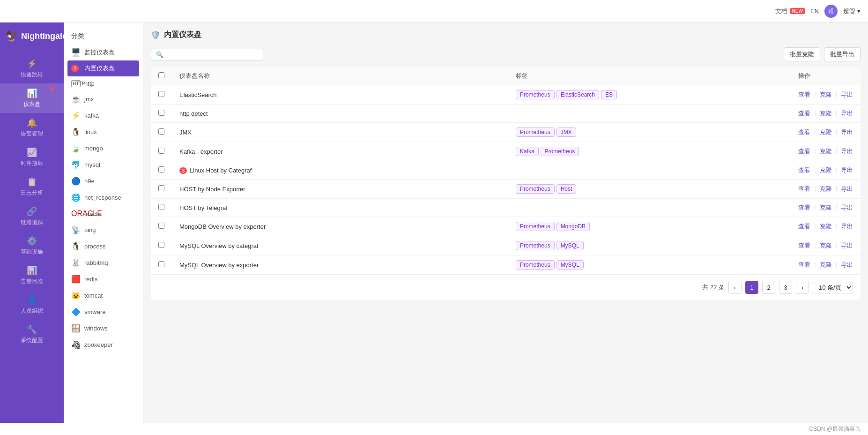 Image resolution: width=868 pixels, height=435 pixels. Describe the element at coordinates (103, 115) in the screenshot. I see `category-kafka: ⚡ kafka` at that location.